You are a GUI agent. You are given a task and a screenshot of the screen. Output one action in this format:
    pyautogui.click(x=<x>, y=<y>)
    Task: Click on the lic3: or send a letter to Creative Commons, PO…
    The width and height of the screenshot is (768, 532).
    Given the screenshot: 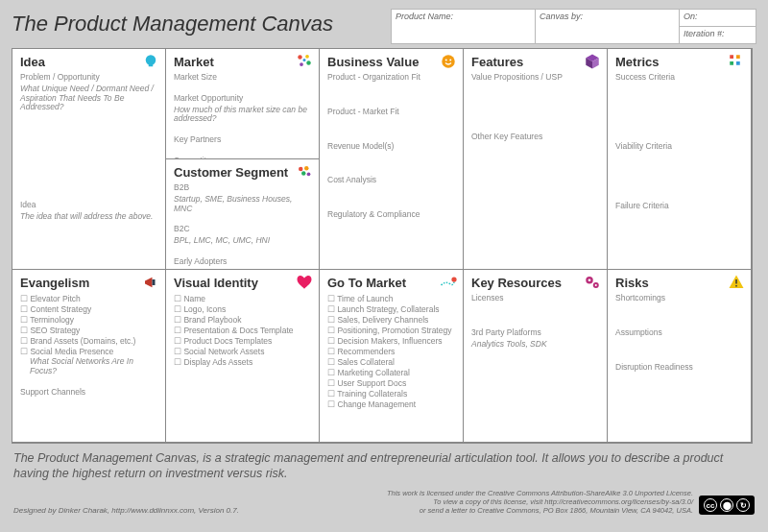 What is the action you would take?
    pyautogui.click(x=540, y=511)
    